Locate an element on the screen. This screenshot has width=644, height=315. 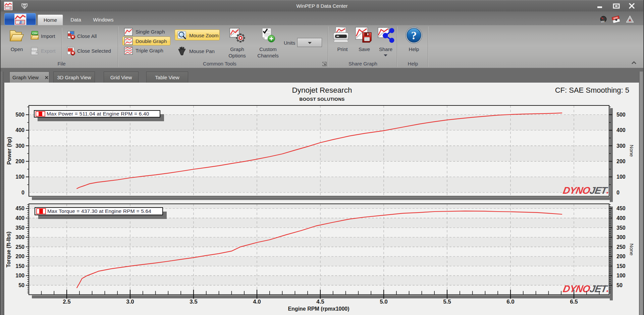
svg-text: Torque (ft-lbs) is located at coordinates (9, 249).